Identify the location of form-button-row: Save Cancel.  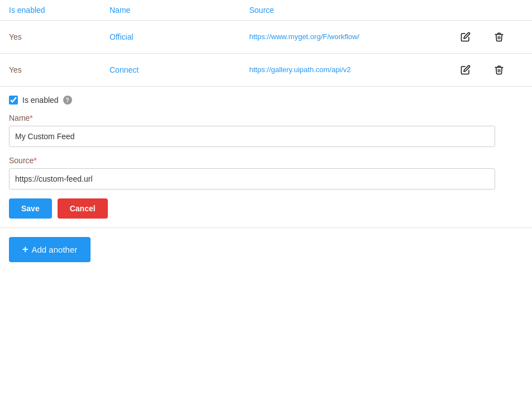
(266, 209).